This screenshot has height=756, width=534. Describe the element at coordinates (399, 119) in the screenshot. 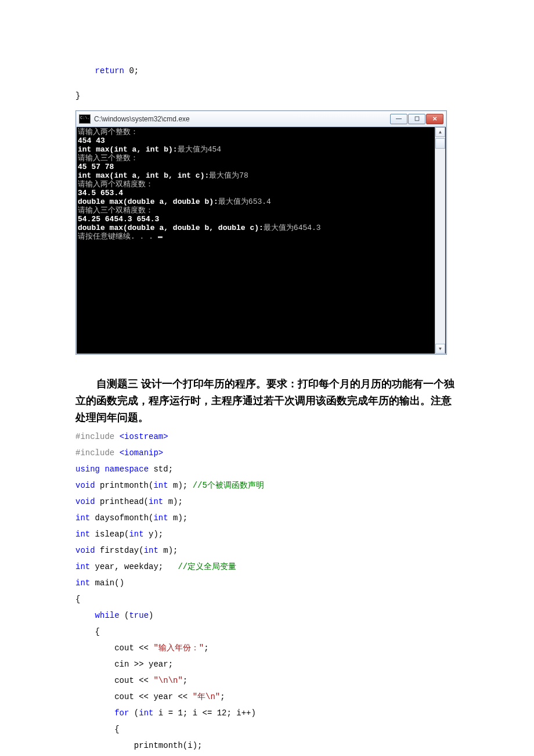

I see `minimize-button: —` at that location.